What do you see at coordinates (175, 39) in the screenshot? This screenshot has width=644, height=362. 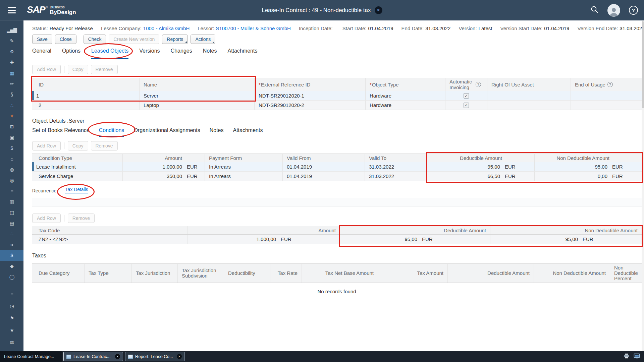 I see `reports-button: Reports` at bounding box center [175, 39].